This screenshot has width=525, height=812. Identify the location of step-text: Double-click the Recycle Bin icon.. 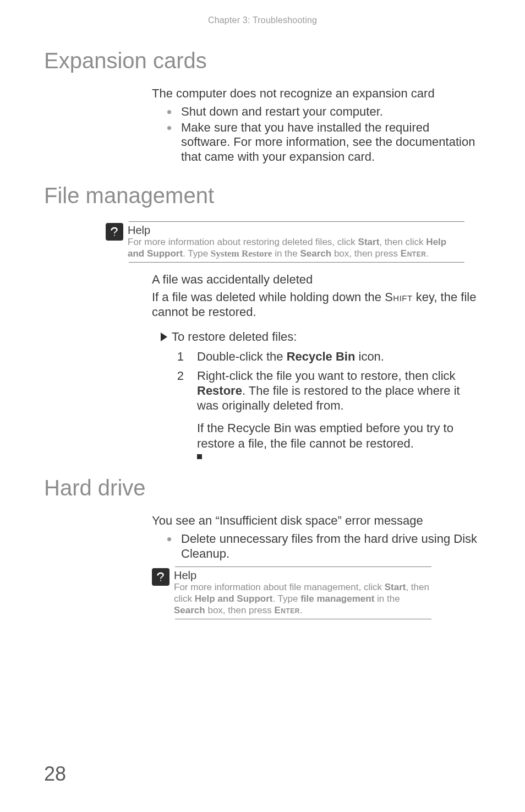
(291, 357).